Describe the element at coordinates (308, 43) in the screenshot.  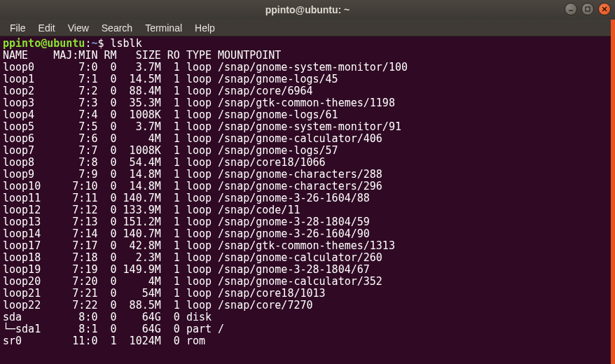
I see `prompt-line: ppinto@ubuntu:~$ lsblk` at that location.